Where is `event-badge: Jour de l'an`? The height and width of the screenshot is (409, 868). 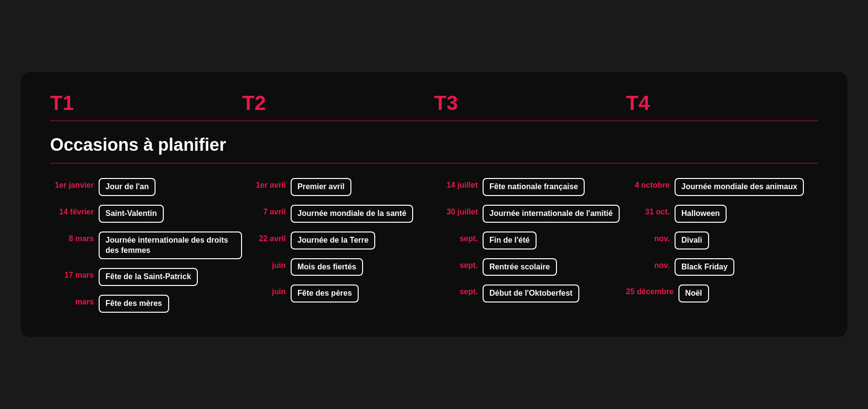 event-badge: Jour de l'an is located at coordinates (127, 187).